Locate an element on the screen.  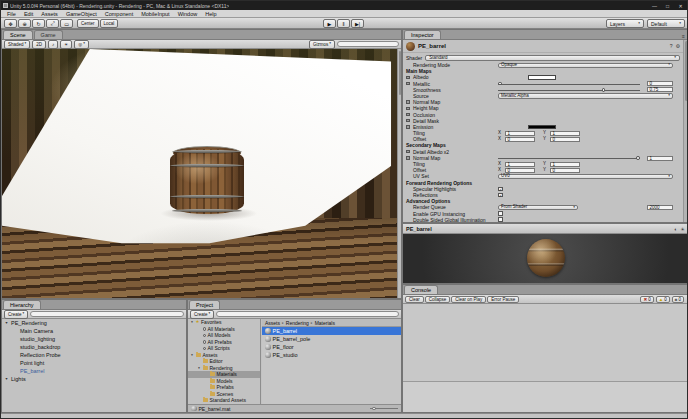
tab-inspector: Inspector is located at coordinates (422, 34).